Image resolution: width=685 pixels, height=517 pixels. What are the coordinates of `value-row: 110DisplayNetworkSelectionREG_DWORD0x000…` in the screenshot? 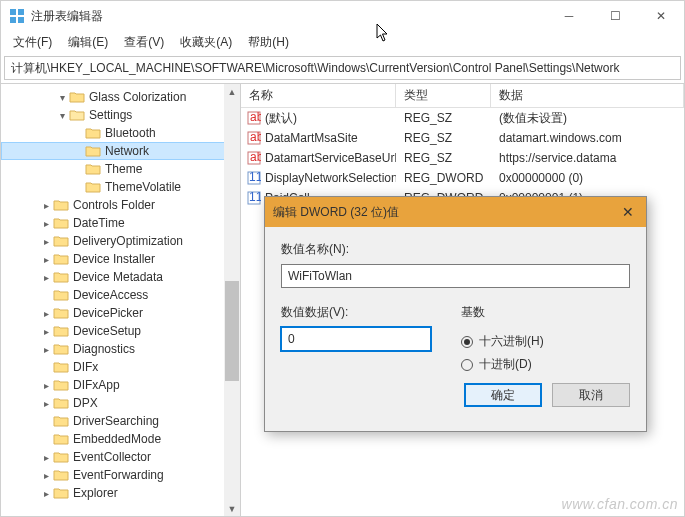 It's located at (462, 178).